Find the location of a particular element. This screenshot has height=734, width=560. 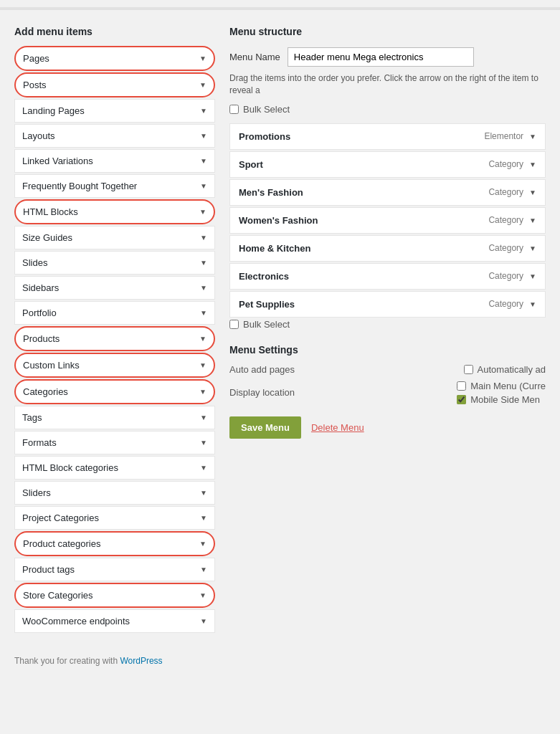

auto-add-pages-checkbox is located at coordinates (469, 370).